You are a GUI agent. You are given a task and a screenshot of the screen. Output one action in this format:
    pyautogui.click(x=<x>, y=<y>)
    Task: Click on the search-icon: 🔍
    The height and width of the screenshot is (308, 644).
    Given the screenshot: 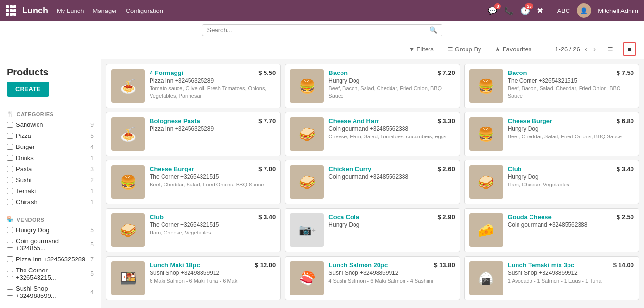 What is the action you would take?
    pyautogui.click(x=433, y=30)
    